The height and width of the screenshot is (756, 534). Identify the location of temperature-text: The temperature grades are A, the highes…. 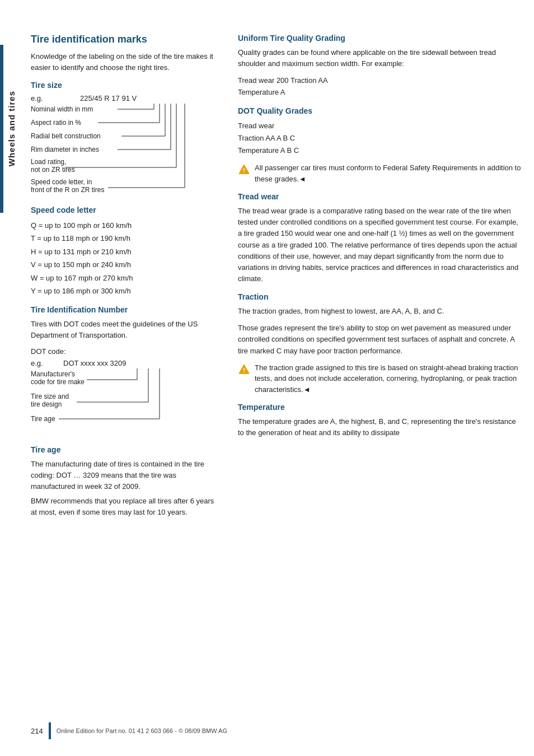
(381, 427).